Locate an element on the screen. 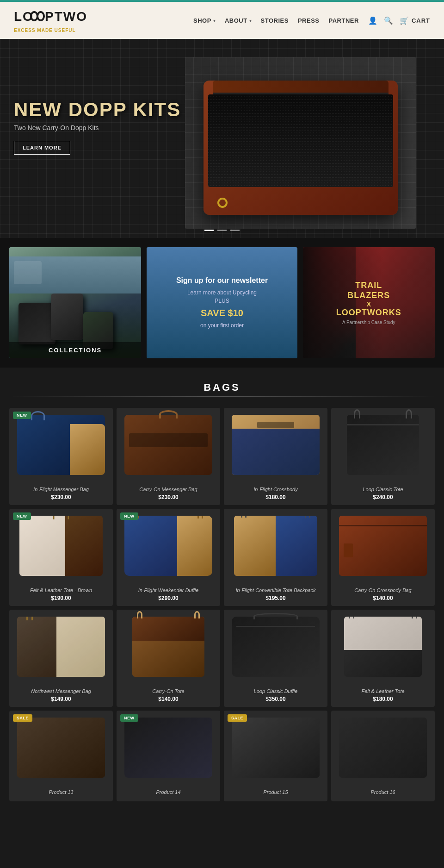 This screenshot has height=868, width=444. product-price-12: $180.00 is located at coordinates (383, 699).